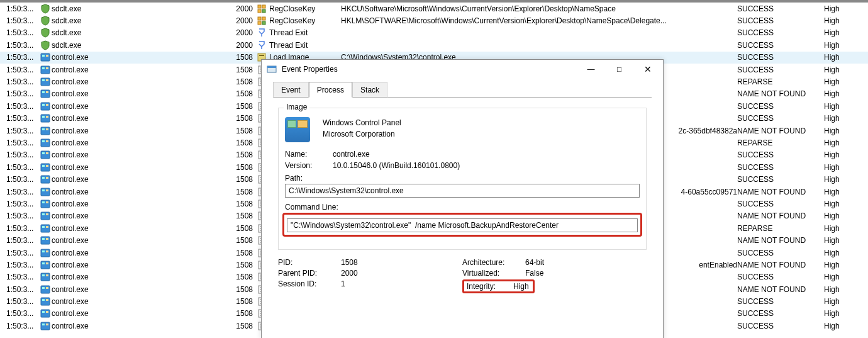 The width and height of the screenshot is (868, 338). I want to click on tab-stack: Stack, so click(370, 89).